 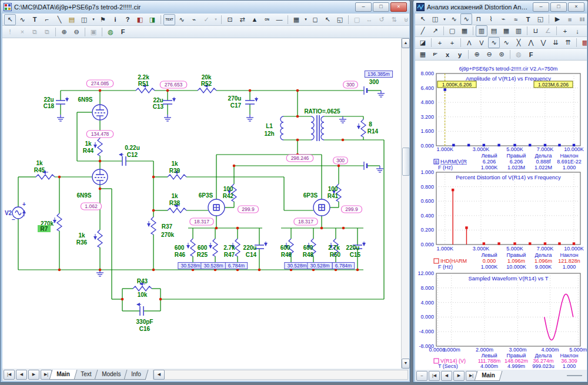 What do you see at coordinates (374, 82) in the screenshot?
I see `component-label: 300` at bounding box center [374, 82].